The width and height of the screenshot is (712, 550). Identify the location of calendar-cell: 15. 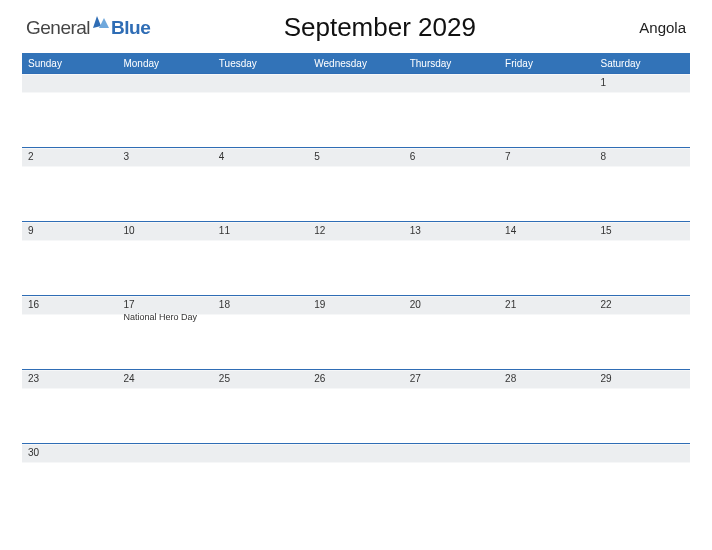
(642, 259).